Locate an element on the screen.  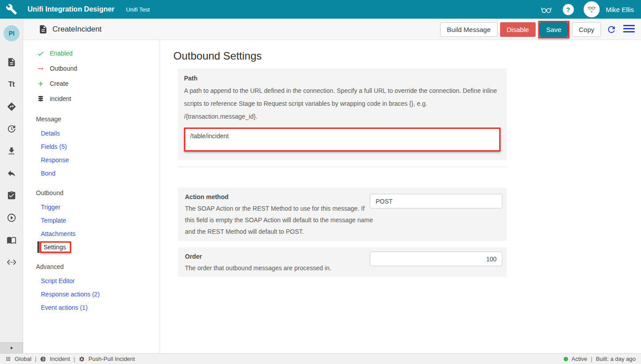
user-name: Mike Ellis is located at coordinates (620, 10).